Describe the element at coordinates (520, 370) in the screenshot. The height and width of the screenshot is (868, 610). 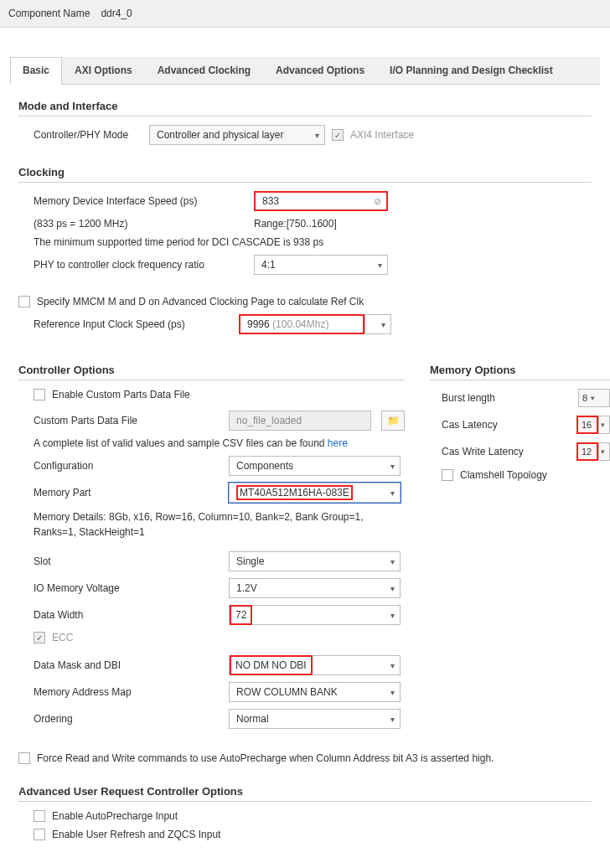
I see `memory-options-title: Memory Options` at that location.